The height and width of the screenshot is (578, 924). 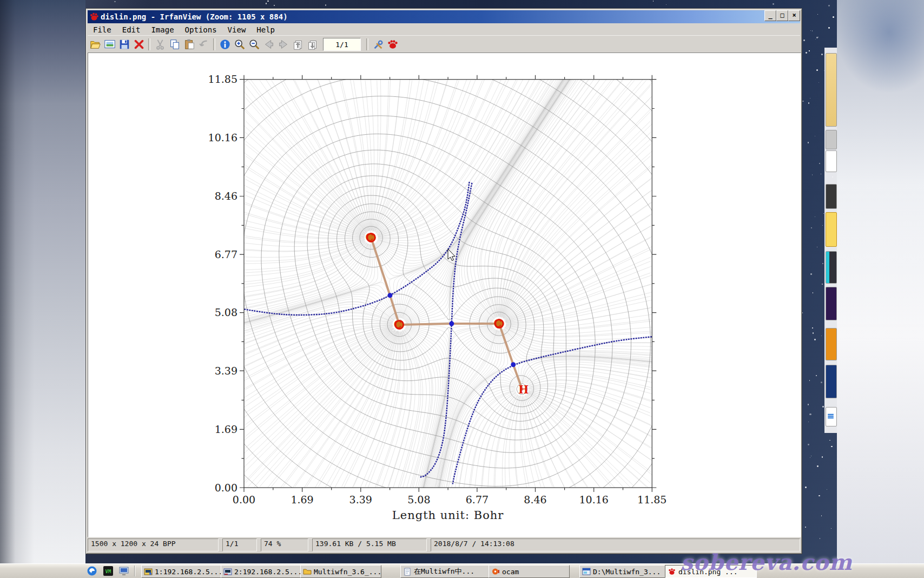 I want to click on taskbar-button-label: 2:192.168.2.5..., so click(x=268, y=572).